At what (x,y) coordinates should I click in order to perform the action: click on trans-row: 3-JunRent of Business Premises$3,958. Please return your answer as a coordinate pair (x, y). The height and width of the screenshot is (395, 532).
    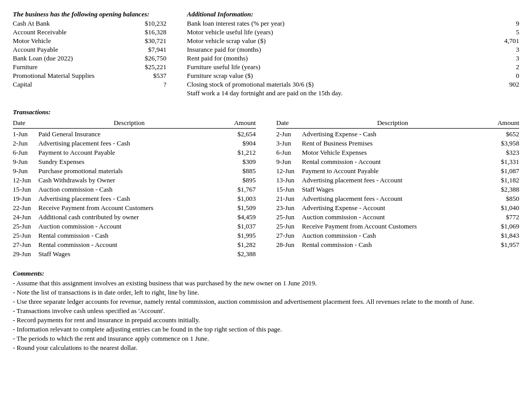
    Looking at the image, I should click on (398, 143).